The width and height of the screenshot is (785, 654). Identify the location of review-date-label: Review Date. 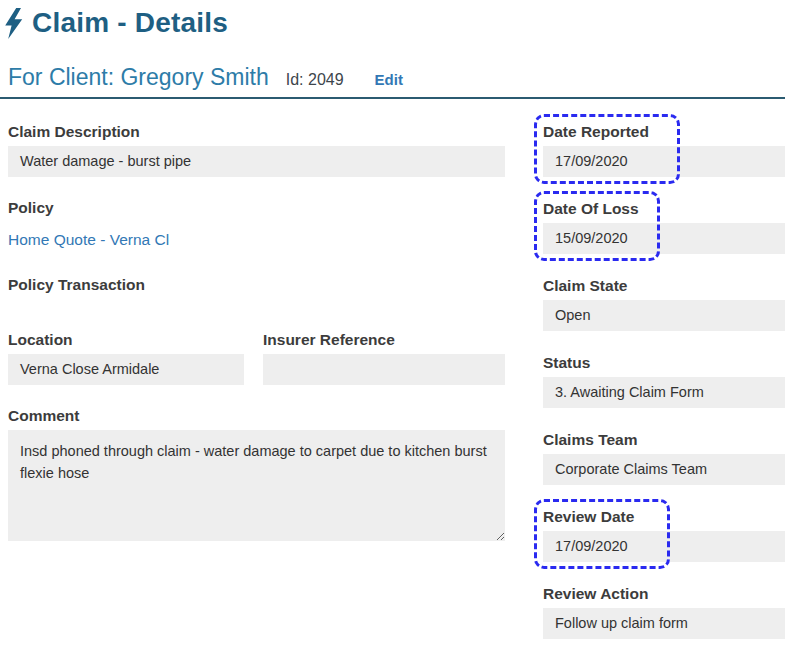
(664, 517).